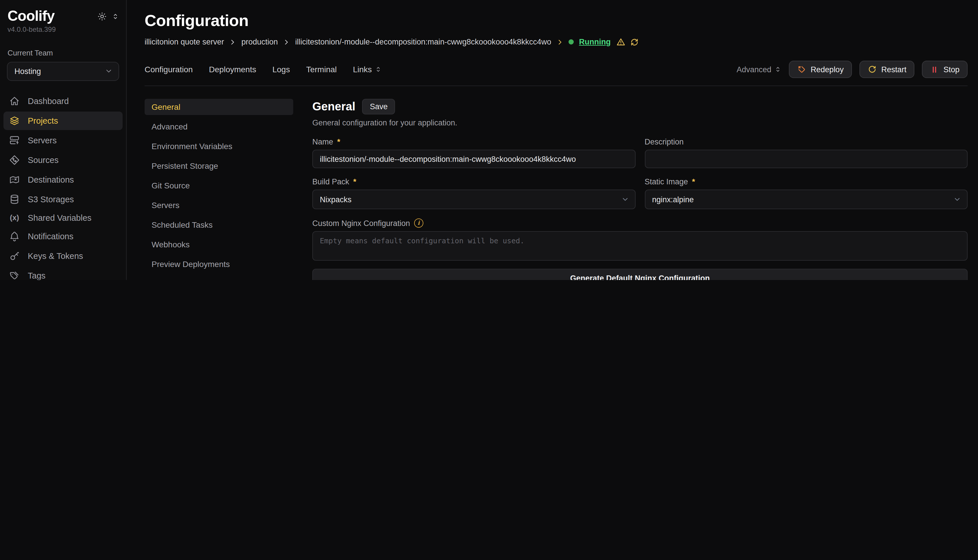 This screenshot has height=560, width=978. Describe the element at coordinates (423, 42) in the screenshot. I see `breadcrumb-application: illicitestonion/-module--decomposition:m…` at that location.